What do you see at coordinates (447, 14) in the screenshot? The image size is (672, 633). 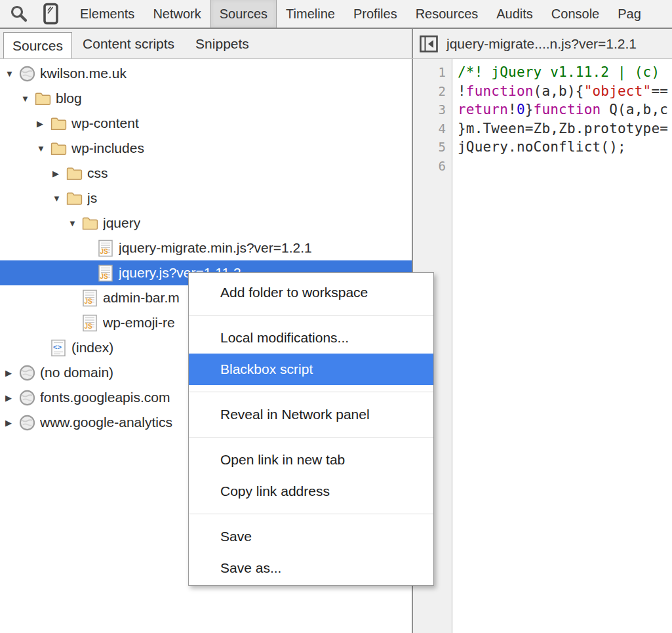 I see `tab-resources: Resources` at bounding box center [447, 14].